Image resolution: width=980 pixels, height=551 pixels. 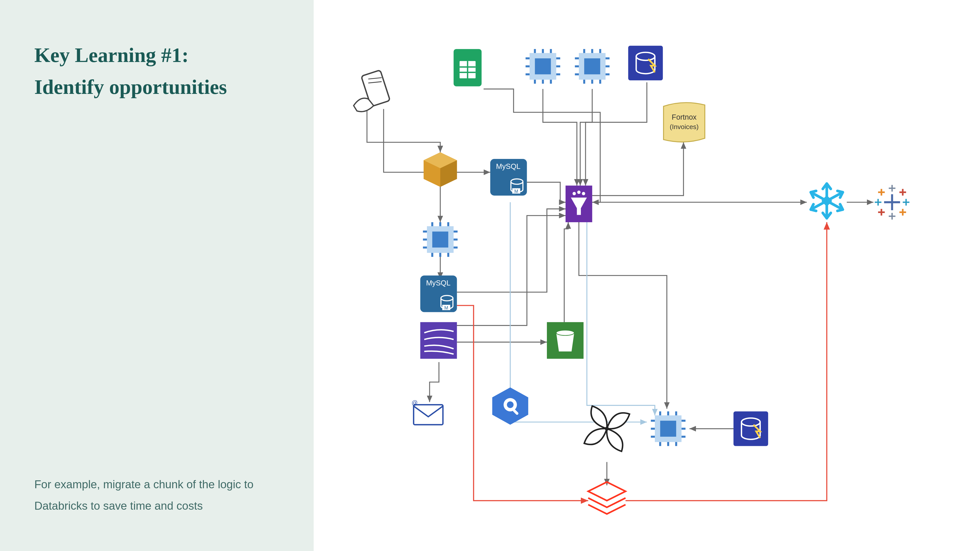 I want to click on email-icon: @, so click(x=428, y=412).